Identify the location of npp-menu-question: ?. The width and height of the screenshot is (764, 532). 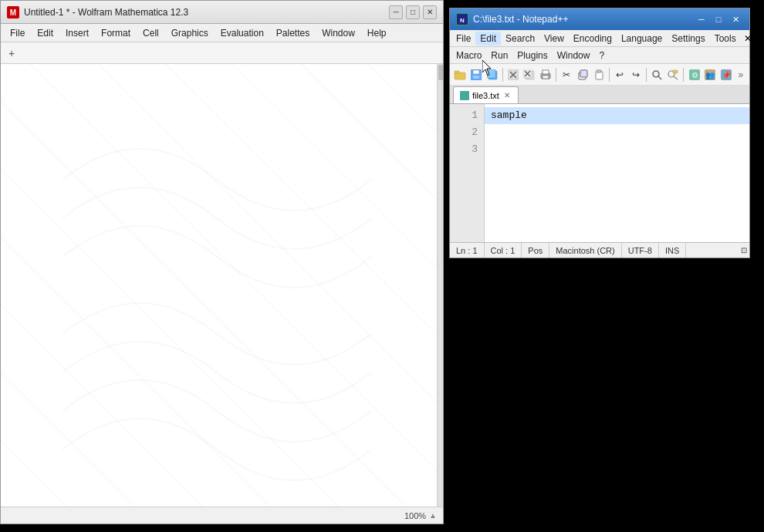
(602, 56).